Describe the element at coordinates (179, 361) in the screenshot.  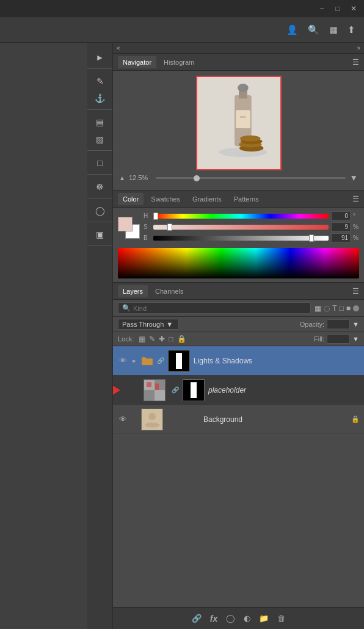
I see `thumbnail-lights` at that location.